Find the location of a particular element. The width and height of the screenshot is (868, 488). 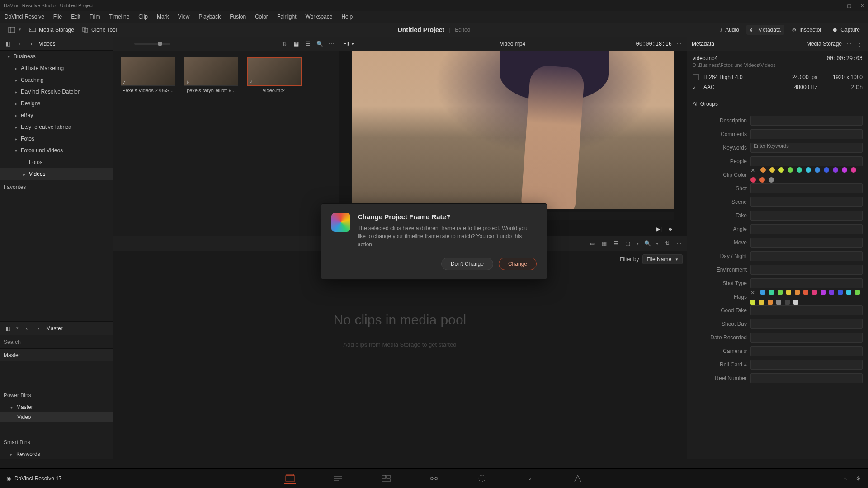

viewer-frame is located at coordinates (513, 130).